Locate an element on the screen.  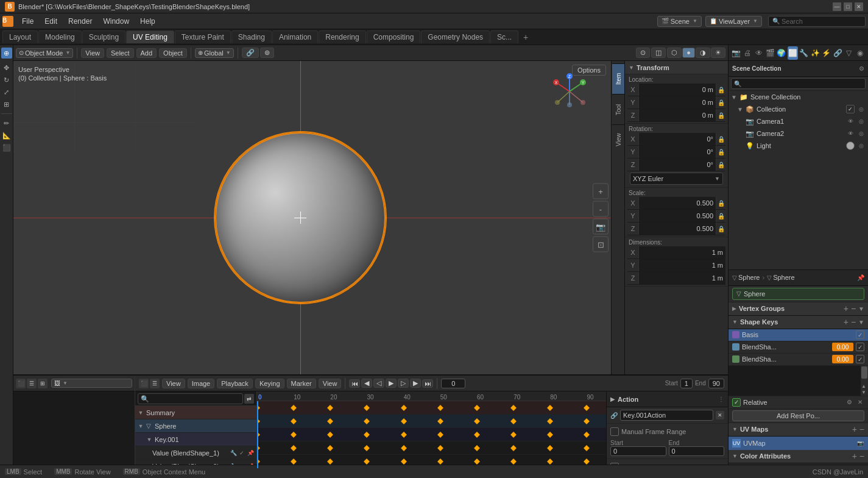
outliner-collection: ▼ 📦 Collection ✓ ◎ is located at coordinates (798, 109).